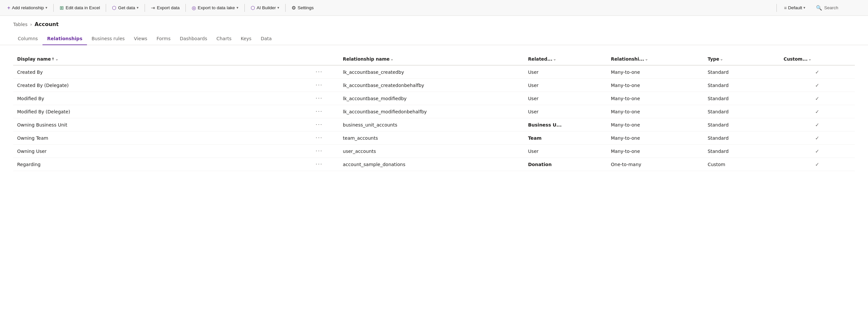 The height and width of the screenshot is (317, 868). Describe the element at coordinates (65, 39) in the screenshot. I see `tab-relationships: Relationships` at that location.